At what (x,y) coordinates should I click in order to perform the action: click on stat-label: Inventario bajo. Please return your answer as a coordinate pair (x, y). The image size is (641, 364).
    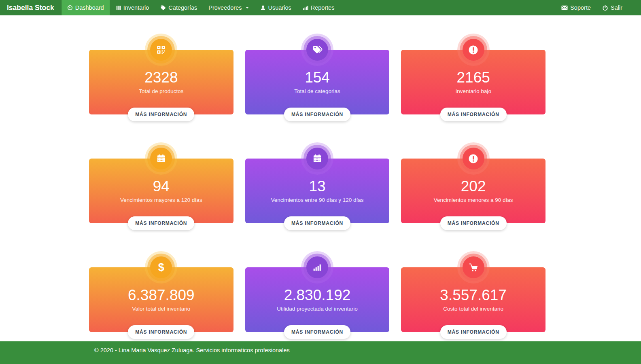
    Looking at the image, I should click on (473, 91).